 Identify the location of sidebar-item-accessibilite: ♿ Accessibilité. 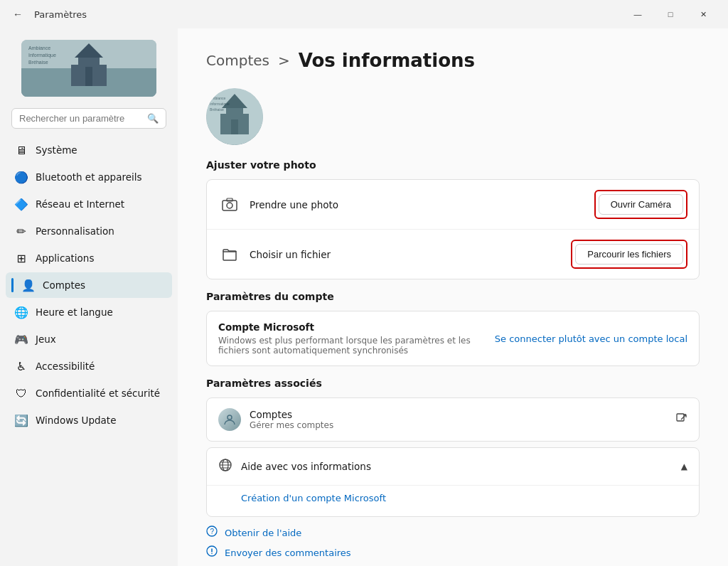
(89, 366).